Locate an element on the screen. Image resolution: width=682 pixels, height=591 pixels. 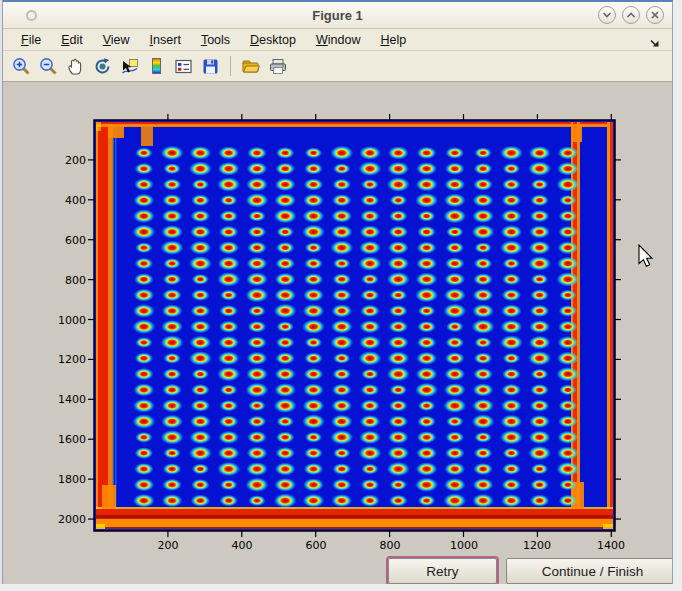
pan-hand-icon is located at coordinates (76, 66).